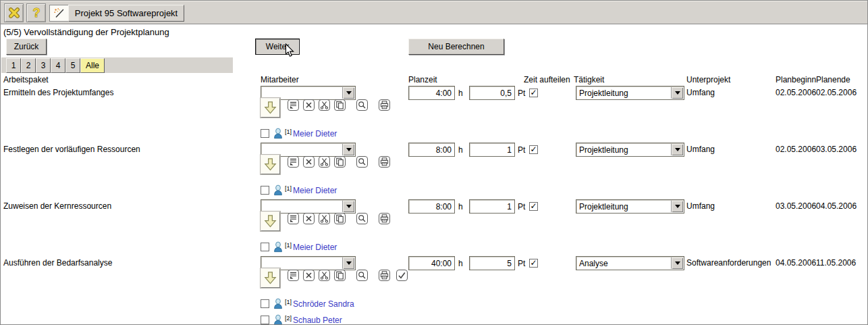 The image size is (868, 325). What do you see at coordinates (270, 278) in the screenshot?
I see `arrow-down-icon` at bounding box center [270, 278].